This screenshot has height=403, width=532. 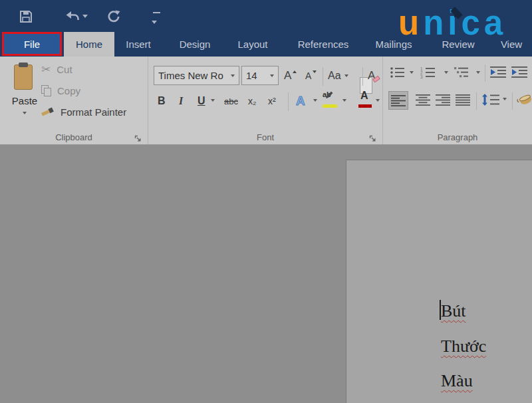 I want to click on tab-review: Review, so click(x=458, y=44).